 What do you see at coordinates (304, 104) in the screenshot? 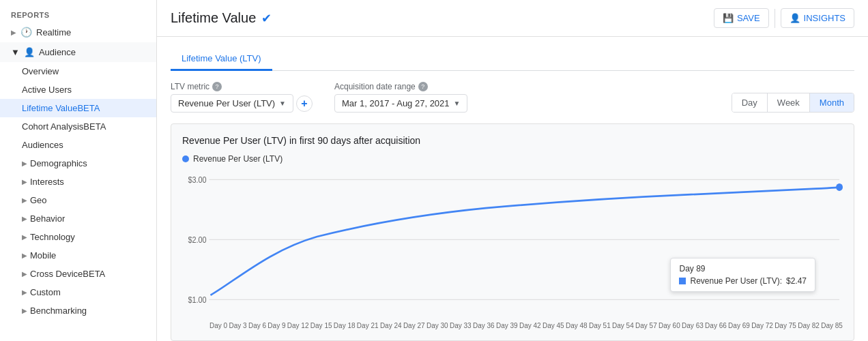
I see `add-metric-button: +` at bounding box center [304, 104].